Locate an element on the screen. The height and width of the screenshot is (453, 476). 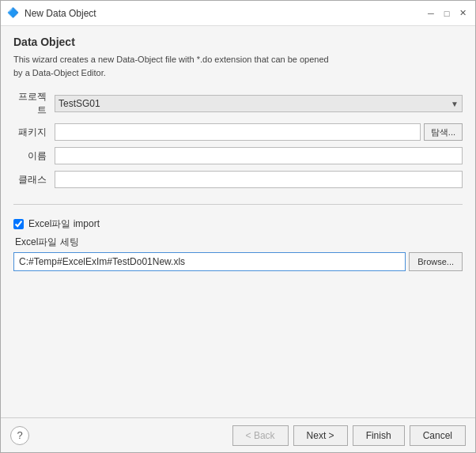
help-button: ? is located at coordinates (20, 436).